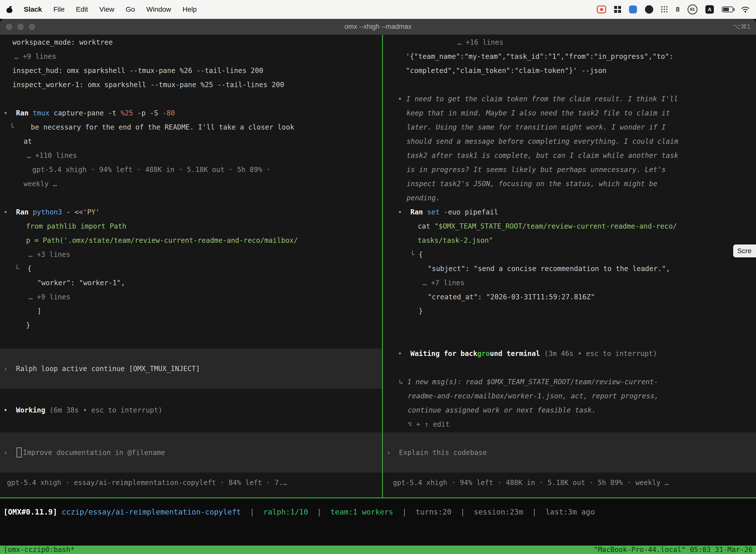  Describe the element at coordinates (678, 9) in the screenshot. I see `badge-8-icon: 8` at that location.